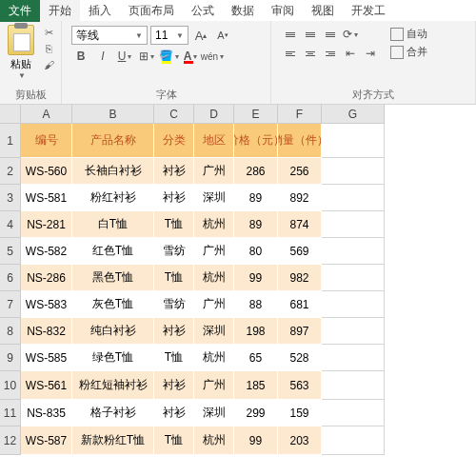  What do you see at coordinates (113, 386) in the screenshot?
I see `cell: 粉红短袖衬衫` at bounding box center [113, 386].